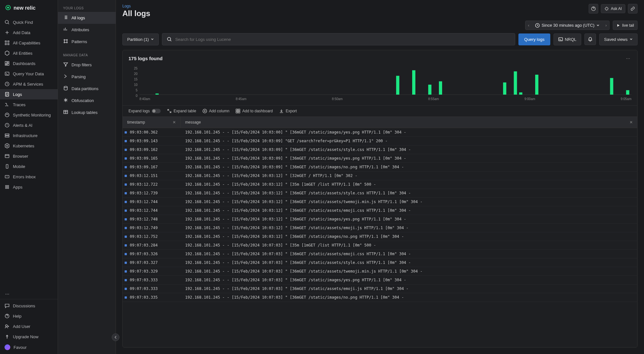  I want to click on nav-item-label: Add Data, so click(22, 33).